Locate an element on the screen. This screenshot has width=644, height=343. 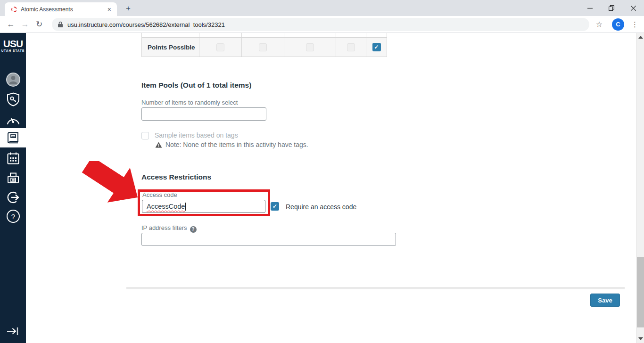
url-text: usu.instructure.com/courses/562682/exter… is located at coordinates (146, 24).